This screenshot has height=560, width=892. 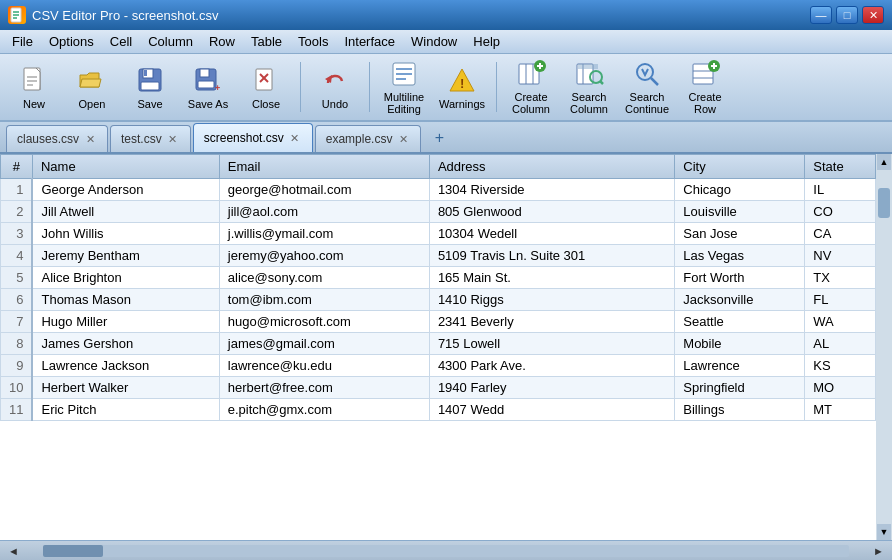 What do you see at coordinates (438, 322) in the screenshot?
I see `table-row: 7Hugo Millerhugo@microsoft.com2341 Bever…` at bounding box center [438, 322].